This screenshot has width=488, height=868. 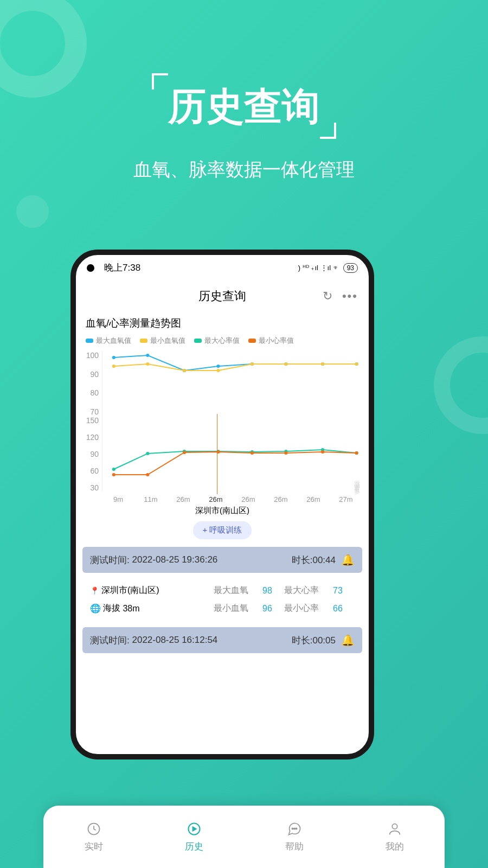 I want to click on location-pin-icon: 📍, so click(x=94, y=591).